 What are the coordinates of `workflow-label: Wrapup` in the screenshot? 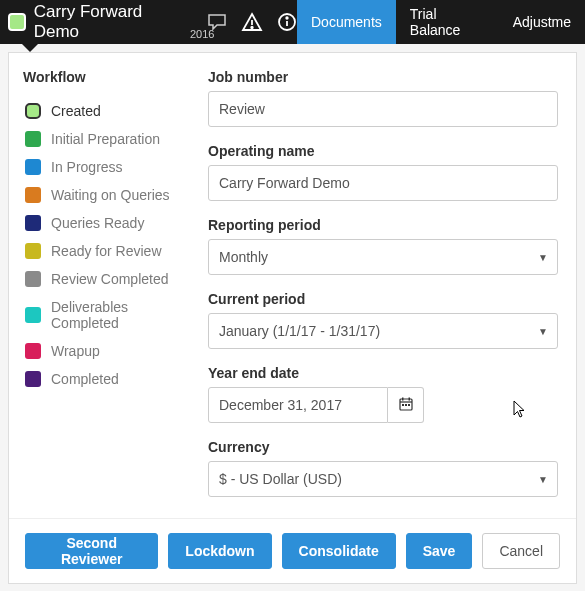 It's located at (76, 351).